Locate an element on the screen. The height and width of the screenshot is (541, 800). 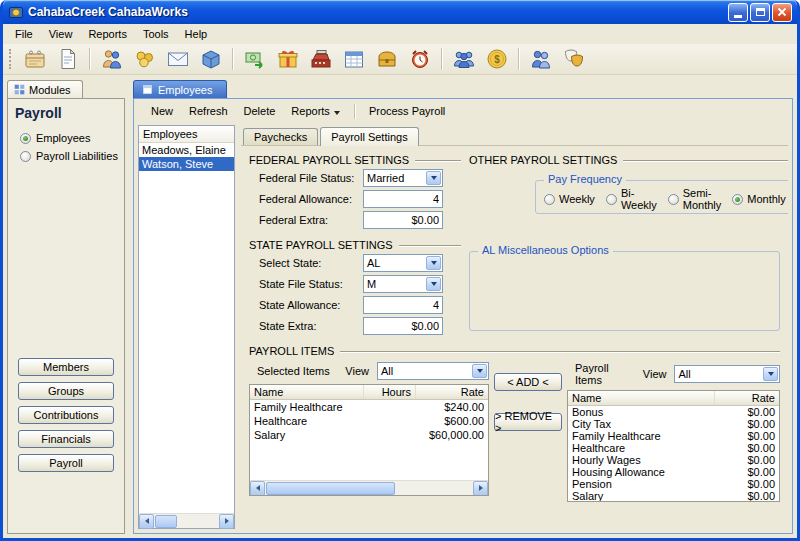
federal-file-status-select: Married is located at coordinates (403, 178).